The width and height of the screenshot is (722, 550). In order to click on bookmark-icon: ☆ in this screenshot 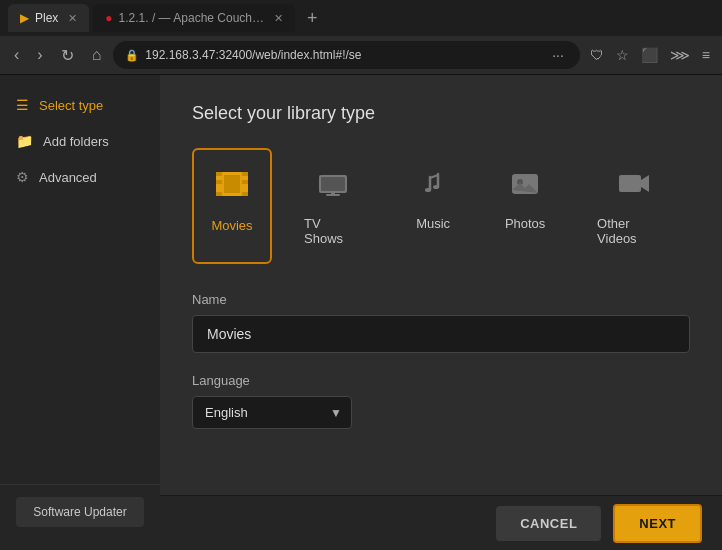, I will do `click(622, 55)`.